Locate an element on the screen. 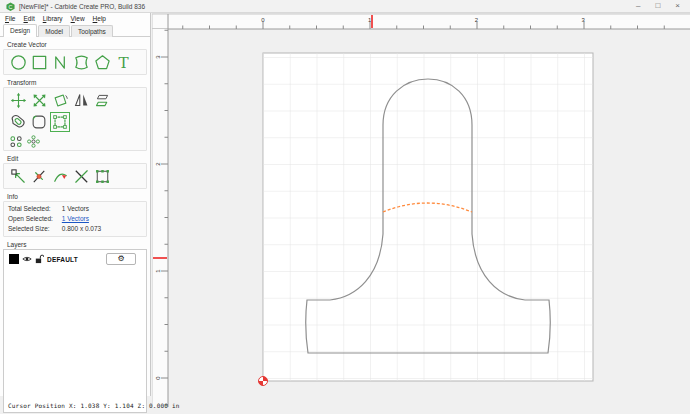  text-icon: T is located at coordinates (124, 62).